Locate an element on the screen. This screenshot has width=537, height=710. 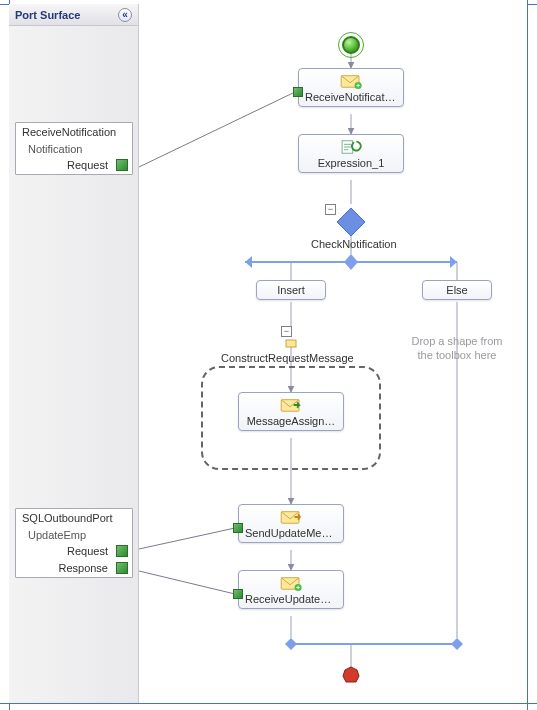
port-message-row: Response is located at coordinates (74, 568).